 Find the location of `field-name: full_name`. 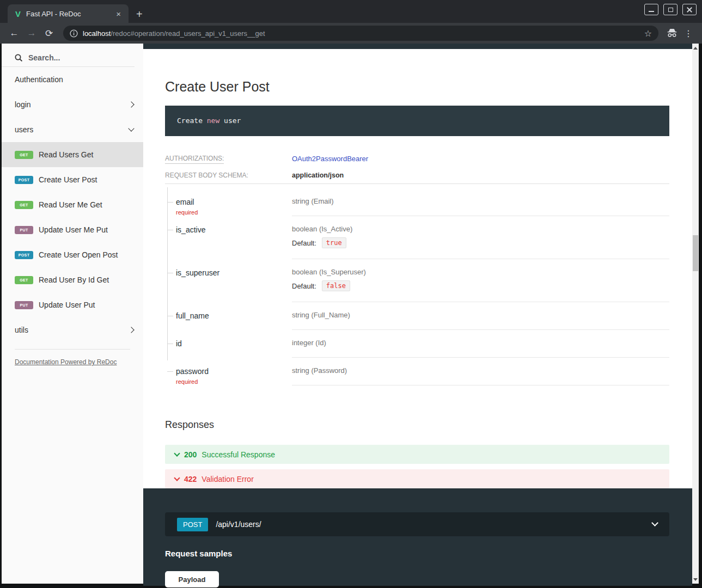

field-name: full_name is located at coordinates (193, 316).